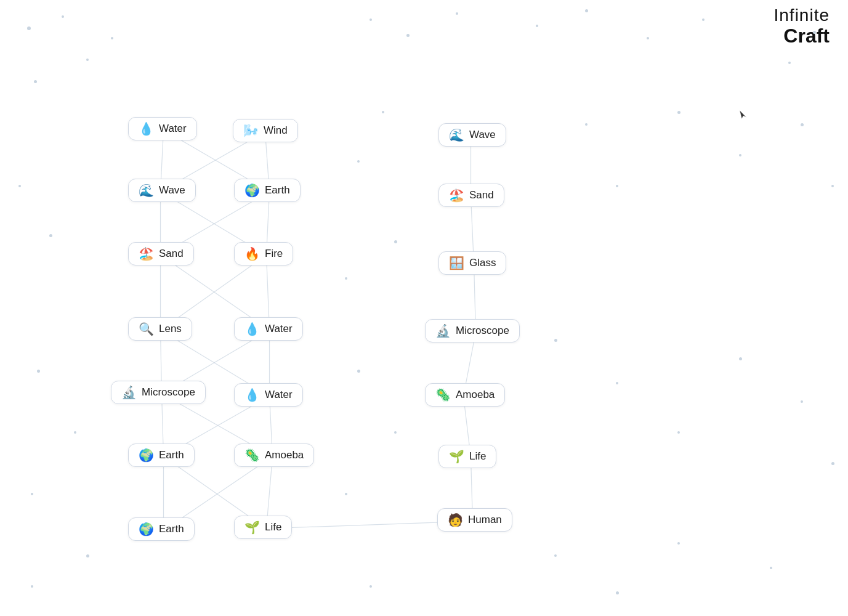 The width and height of the screenshot is (848, 616). Describe the element at coordinates (161, 529) in the screenshot. I see `craft-item-earth3: 🌍Earth` at that location.